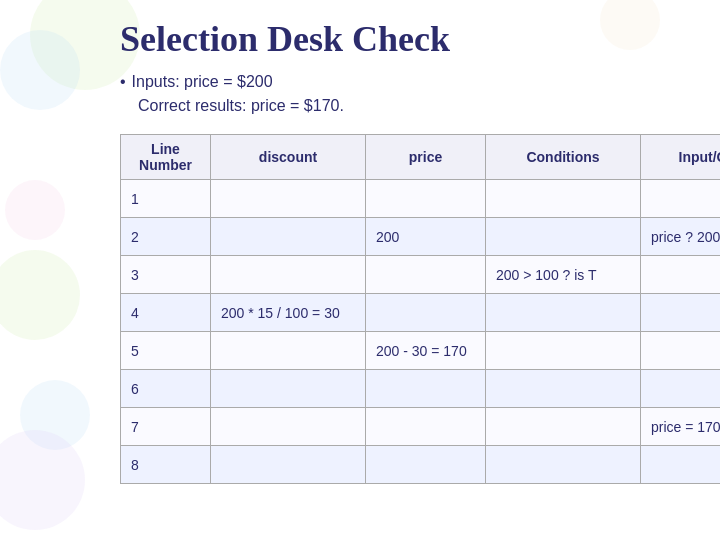 This screenshot has width=720, height=540. Describe the element at coordinates (202, 82) in the screenshot. I see `subtitle-line1: Inputs: price = $200` at that location.